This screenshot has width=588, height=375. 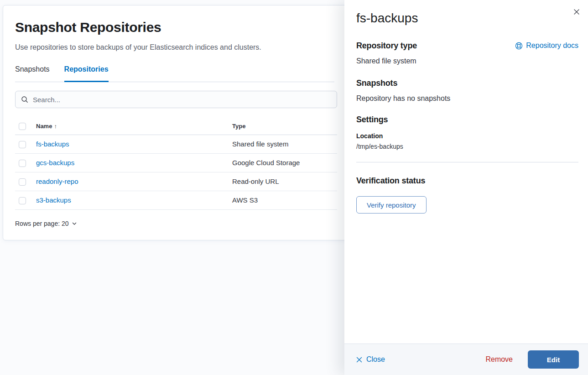 I want to click on repository-docs-label: Repository docs, so click(x=552, y=46).